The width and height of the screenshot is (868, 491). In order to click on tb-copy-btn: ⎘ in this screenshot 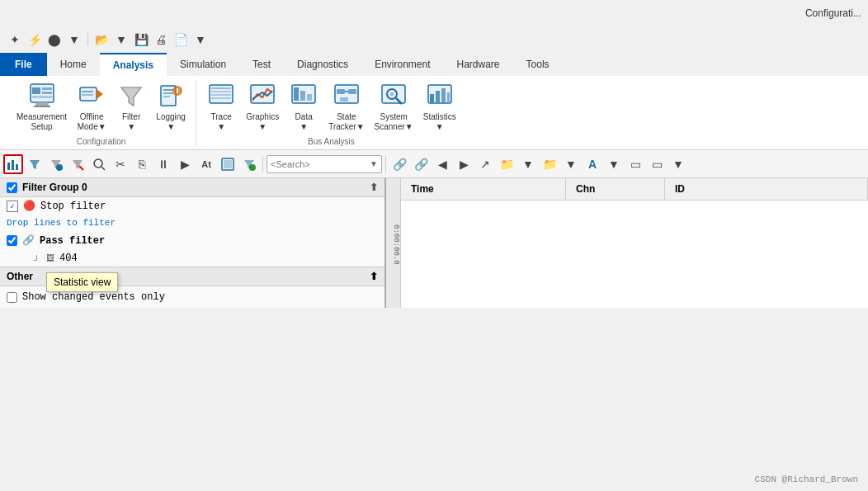, I will do `click(142, 164)`.